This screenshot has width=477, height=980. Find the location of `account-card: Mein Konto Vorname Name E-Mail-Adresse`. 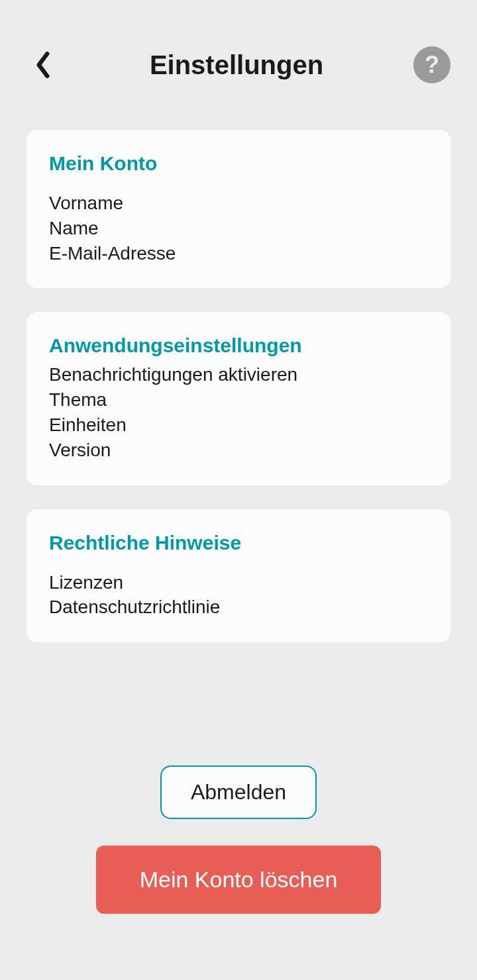

account-card: Mein Konto Vorname Name E-Mail-Adresse is located at coordinates (238, 209).